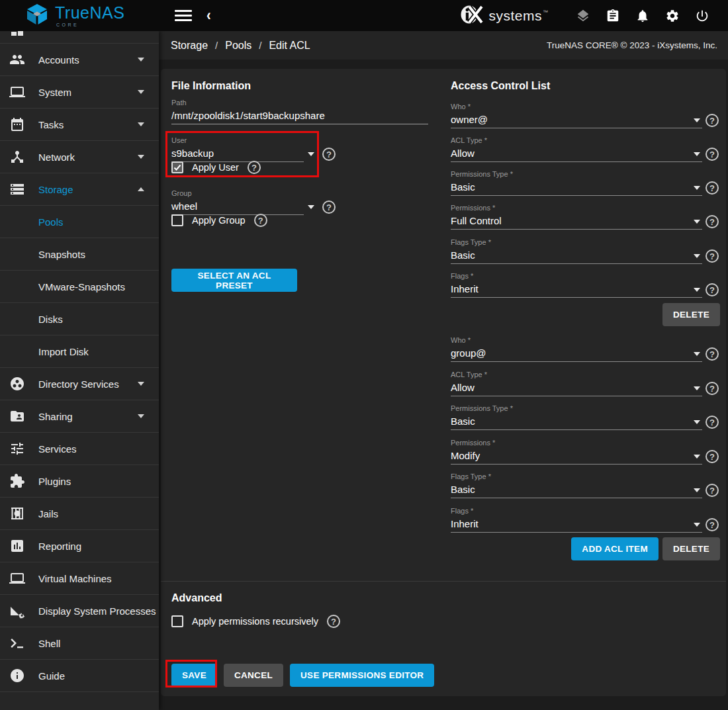  What do you see at coordinates (576, 289) in the screenshot?
I see `field-value: Inherit` at bounding box center [576, 289].